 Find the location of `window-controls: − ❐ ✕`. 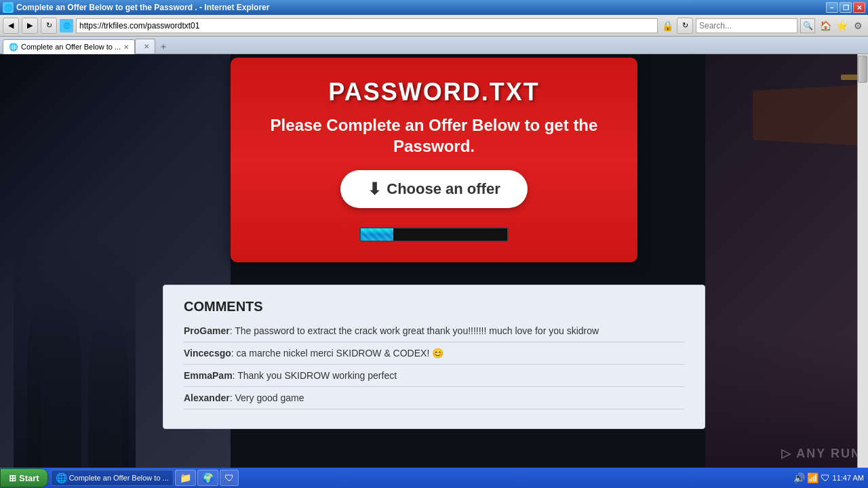

window-controls: − ❐ ✕ is located at coordinates (846, 7).